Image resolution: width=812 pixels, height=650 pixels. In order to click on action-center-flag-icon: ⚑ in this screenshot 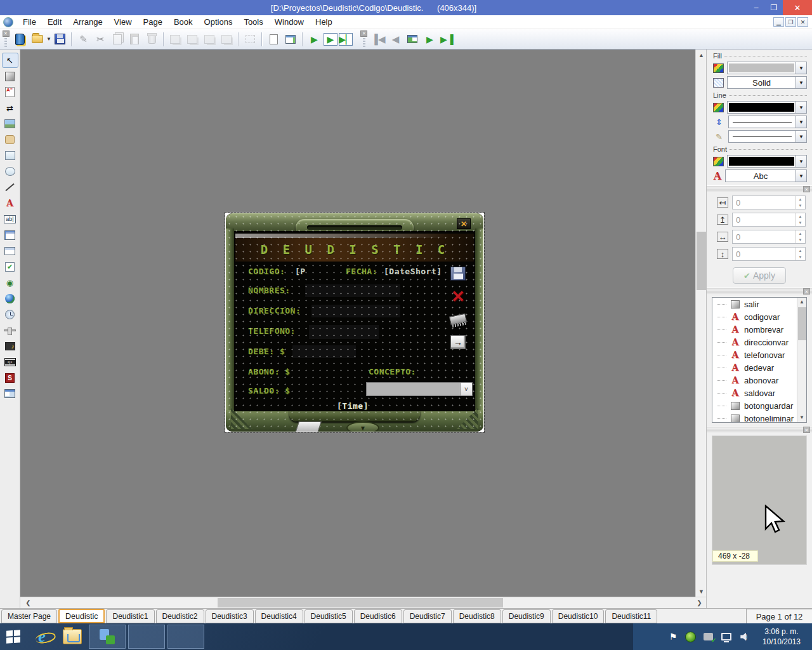, I will do `click(673, 637)`.